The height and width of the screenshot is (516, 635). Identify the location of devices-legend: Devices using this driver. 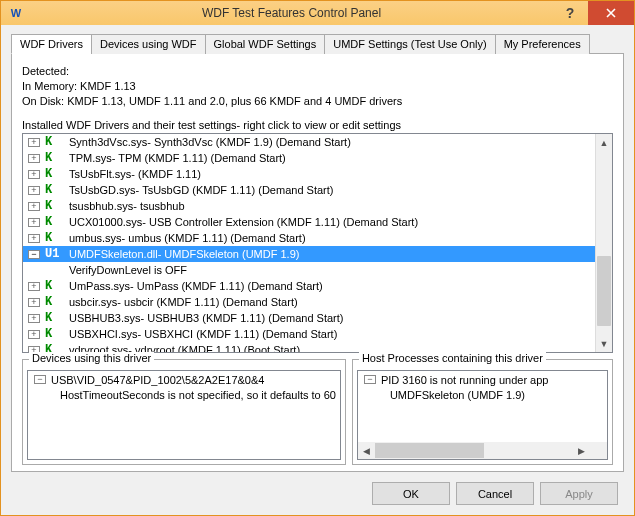
(92, 358).